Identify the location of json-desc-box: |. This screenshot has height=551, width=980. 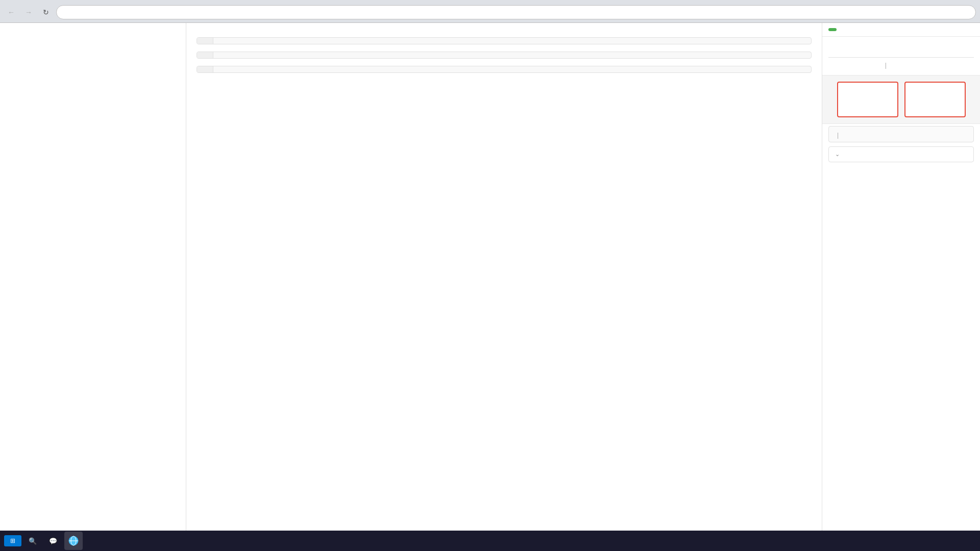
(901, 134).